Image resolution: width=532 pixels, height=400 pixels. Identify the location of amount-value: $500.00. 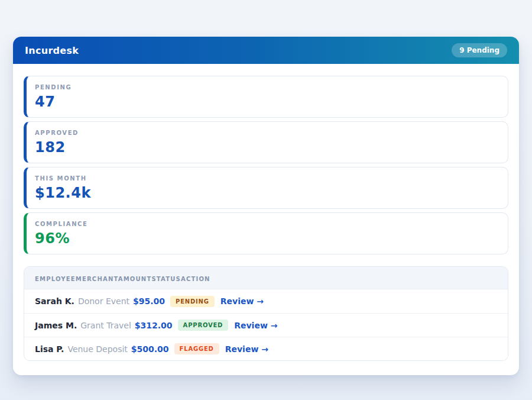
(150, 349).